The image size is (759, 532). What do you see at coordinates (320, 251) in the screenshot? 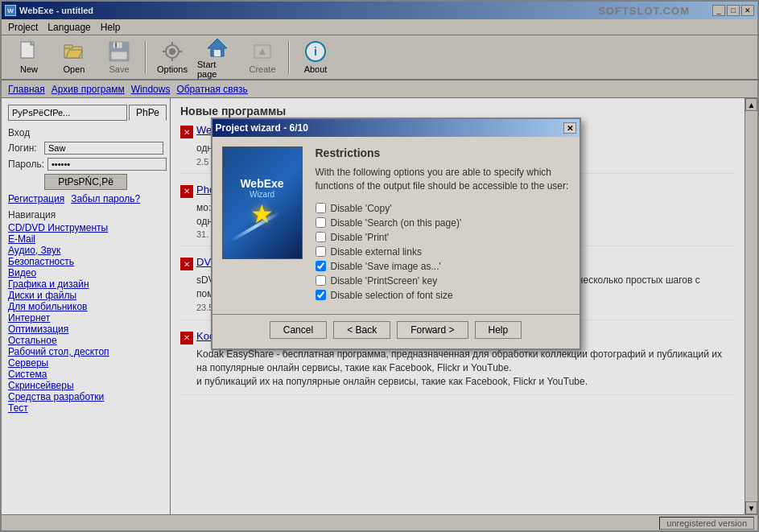
I see `disable-external-checkbox` at bounding box center [320, 251].